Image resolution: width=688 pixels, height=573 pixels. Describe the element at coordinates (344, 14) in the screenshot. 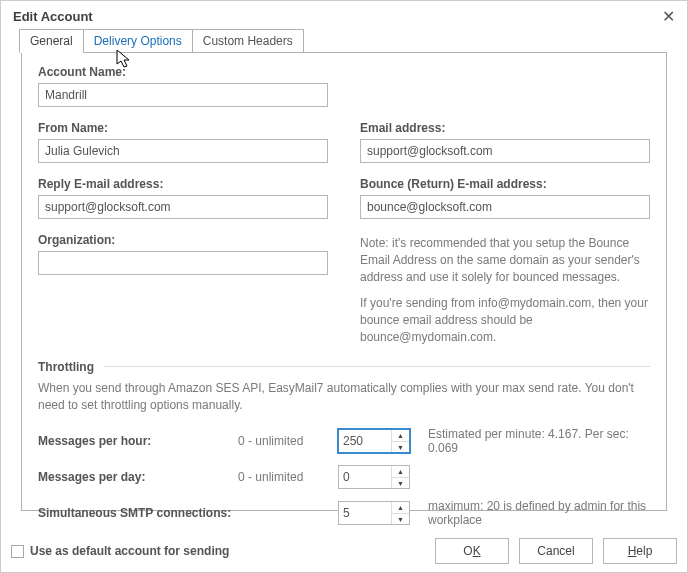

I see `title-bar: Edit Account ✕` at that location.